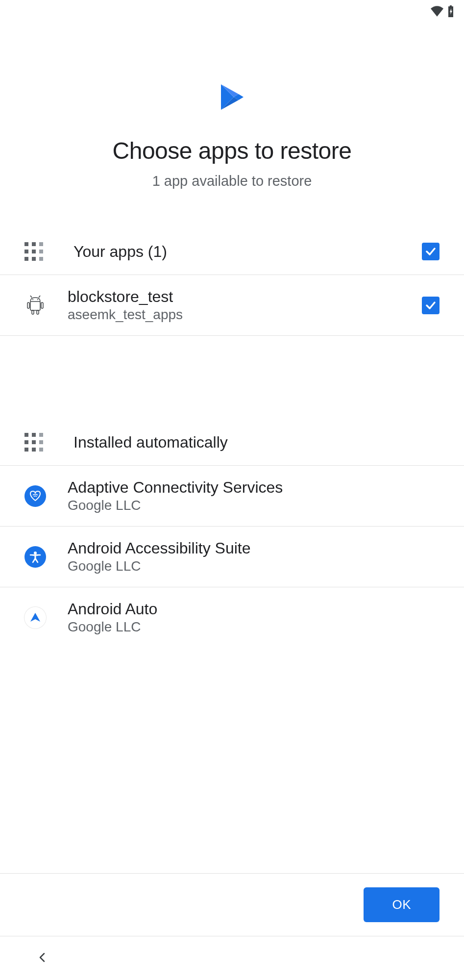  I want to click on app-publisher: aseemk_test_apps, so click(245, 315).